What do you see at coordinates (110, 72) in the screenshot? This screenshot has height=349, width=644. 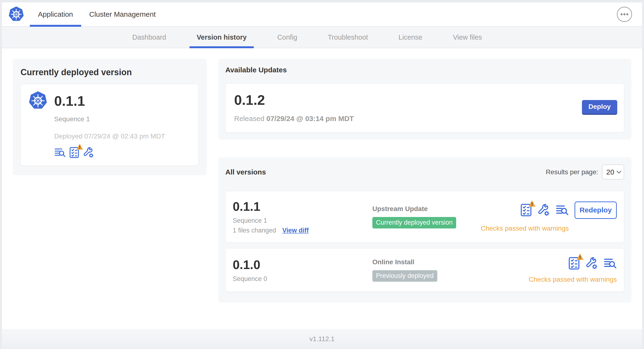 I see `currently-deployed-title: Currently deployed version` at bounding box center [110, 72].